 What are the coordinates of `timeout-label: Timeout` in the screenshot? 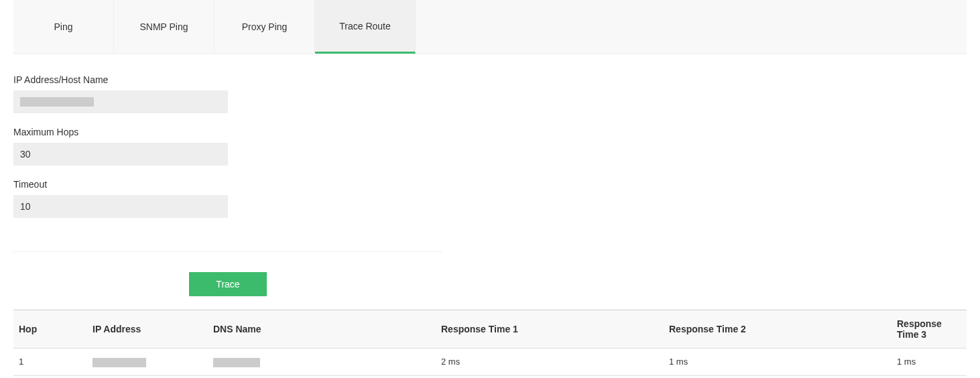 It's located at (490, 184).